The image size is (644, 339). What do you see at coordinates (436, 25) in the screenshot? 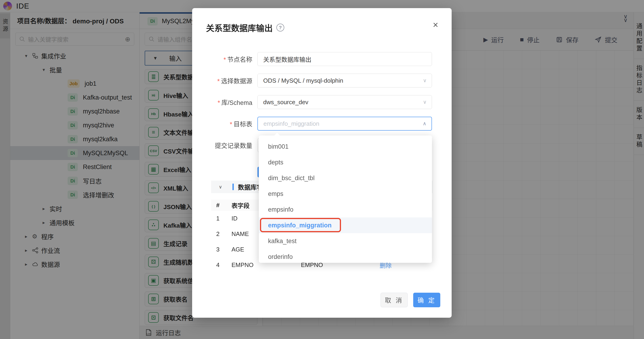
I see `close-icon: ×` at bounding box center [436, 25].